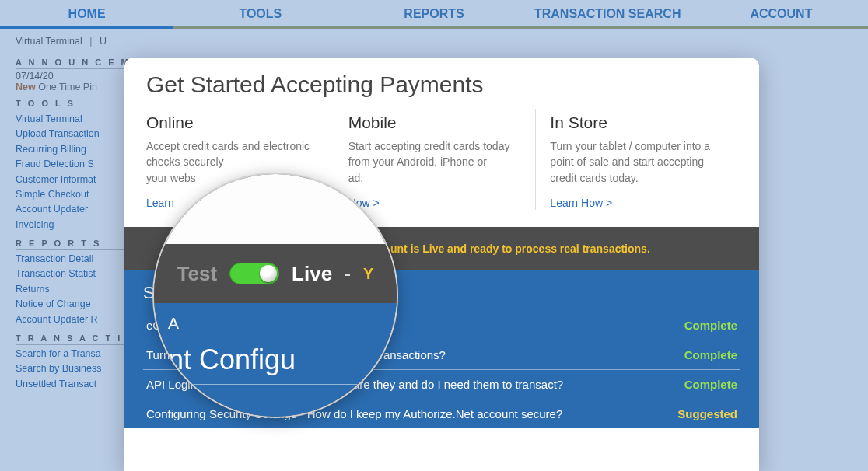 This screenshot has height=471, width=868. I want to click on status-msg: unt is Live and ready to process real tr…, so click(520, 249).